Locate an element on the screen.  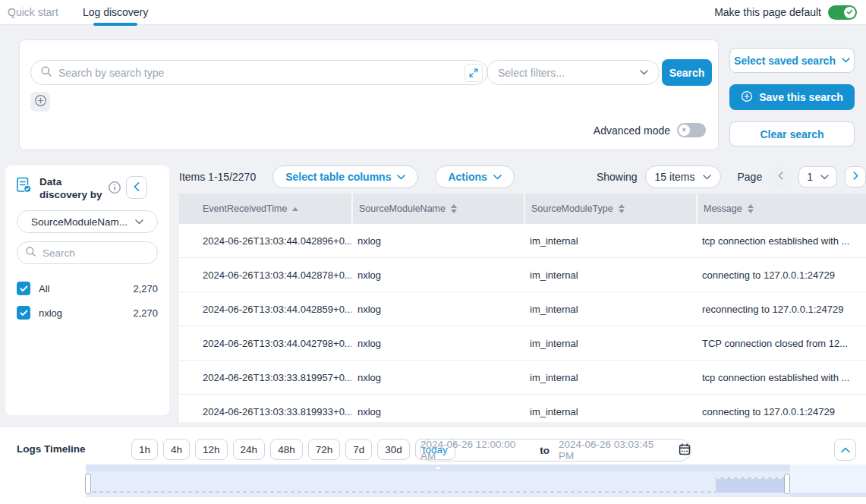
page-number-select: 1 is located at coordinates (818, 177).